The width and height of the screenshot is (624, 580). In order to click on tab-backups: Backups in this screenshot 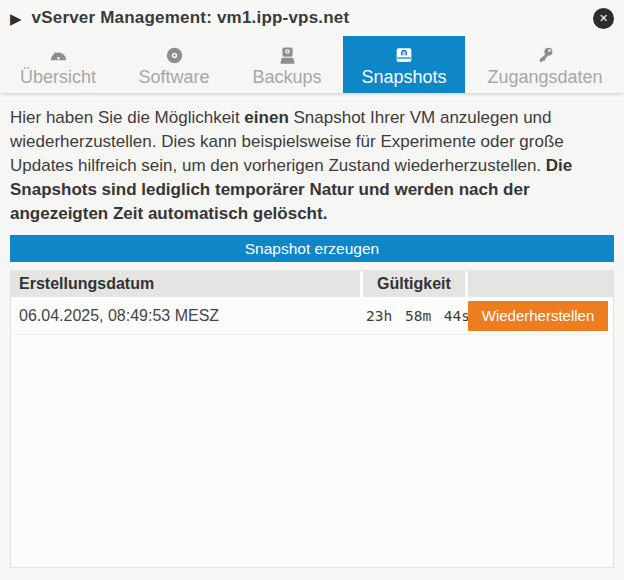, I will do `click(287, 64)`.